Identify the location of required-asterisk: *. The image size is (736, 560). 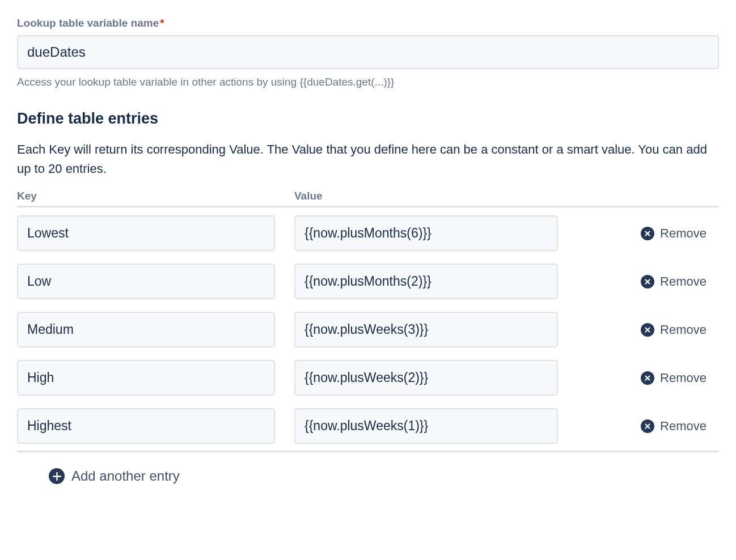
(162, 23).